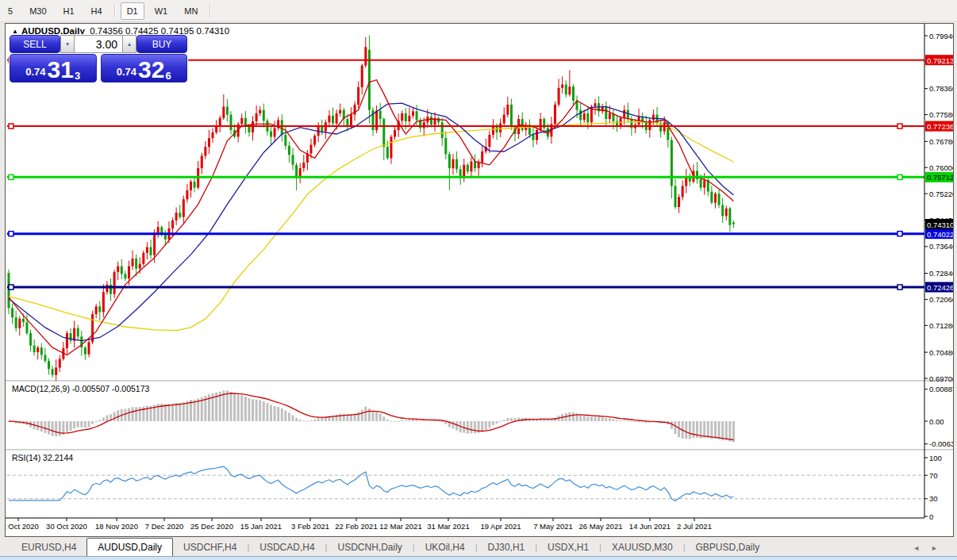 Image resolution: width=957 pixels, height=560 pixels. What do you see at coordinates (81, 389) in the screenshot?
I see `macd-indicator-label: MACD(12,26,9) -0.005507 -0.005173` at bounding box center [81, 389].